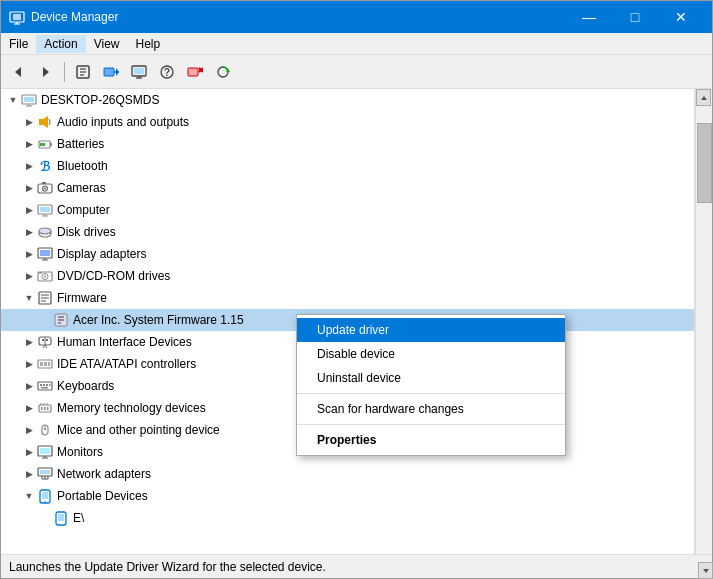 Image resolution: width=713 pixels, height=579 pixels. What do you see at coordinates (29, 188) in the screenshot?
I see `cameras-toggle: ▶` at bounding box center [29, 188].